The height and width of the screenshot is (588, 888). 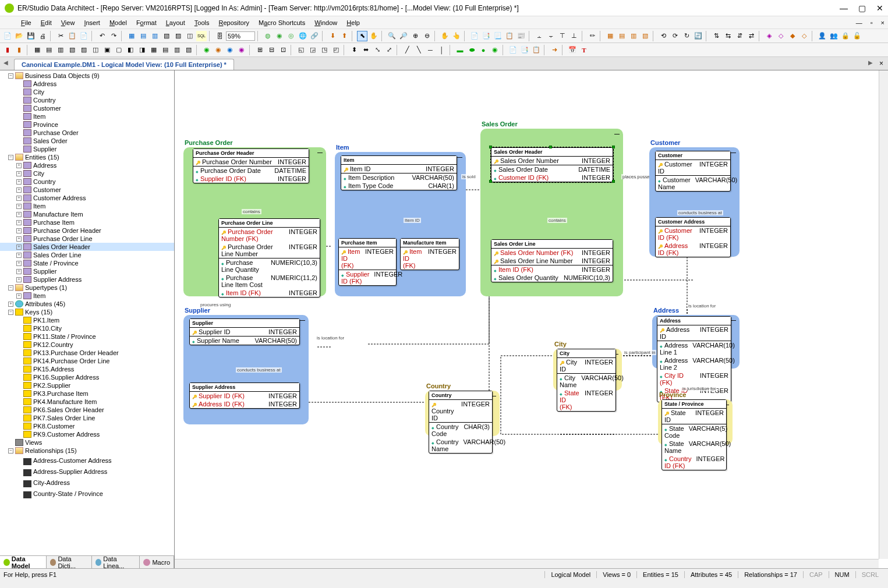 I want to click on tab-close: ×, so click(x=882, y=63).